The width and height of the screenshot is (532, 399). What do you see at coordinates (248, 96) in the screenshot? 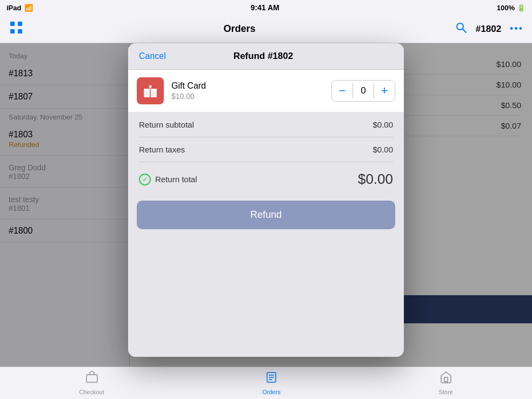
I see `product-price: $10.00` at bounding box center [248, 96].